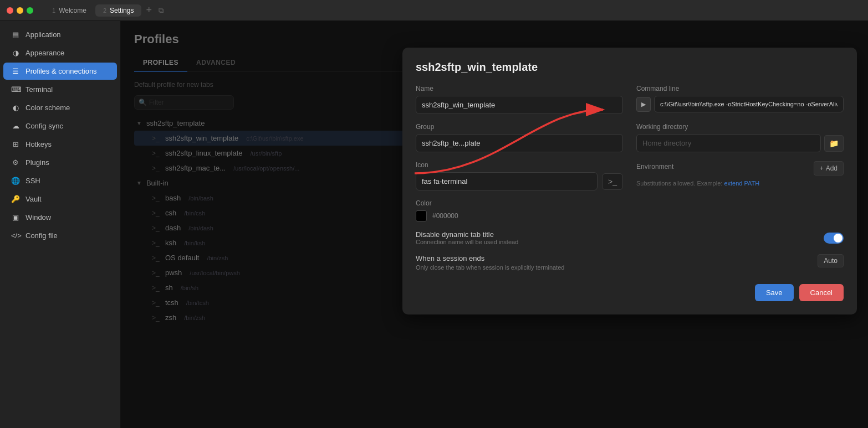  What do you see at coordinates (740, 143) in the screenshot?
I see `working-dir-wrap: 📁` at bounding box center [740, 143].